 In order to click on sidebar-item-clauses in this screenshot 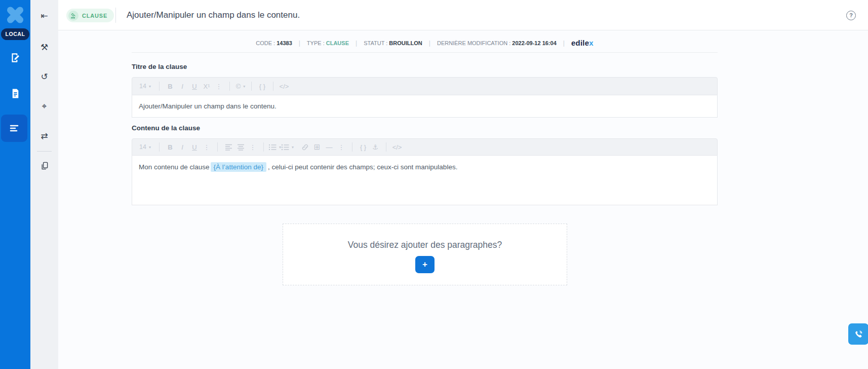, I will do `click(14, 128)`.